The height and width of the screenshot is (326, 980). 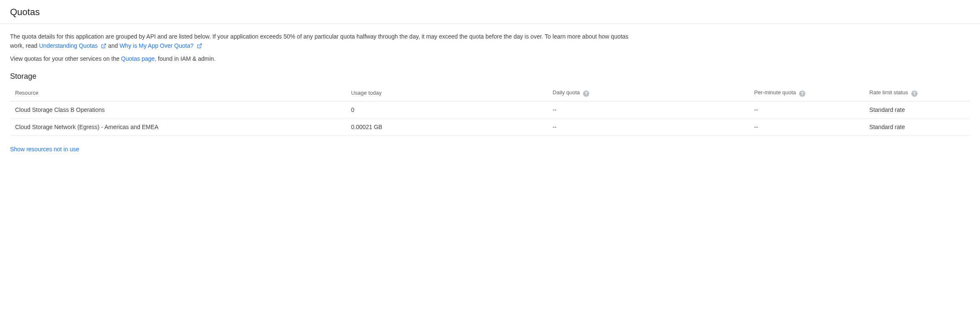 What do you see at coordinates (490, 93) in the screenshot?
I see `table-header-row: Resource Usage today Daily quota ? Per-m…` at bounding box center [490, 93].